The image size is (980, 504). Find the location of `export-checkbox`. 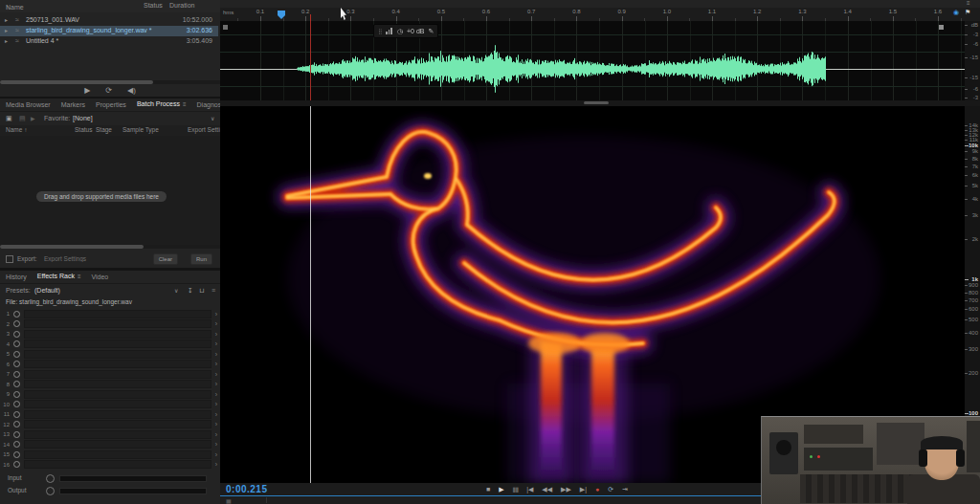

export-checkbox is located at coordinates (10, 259).